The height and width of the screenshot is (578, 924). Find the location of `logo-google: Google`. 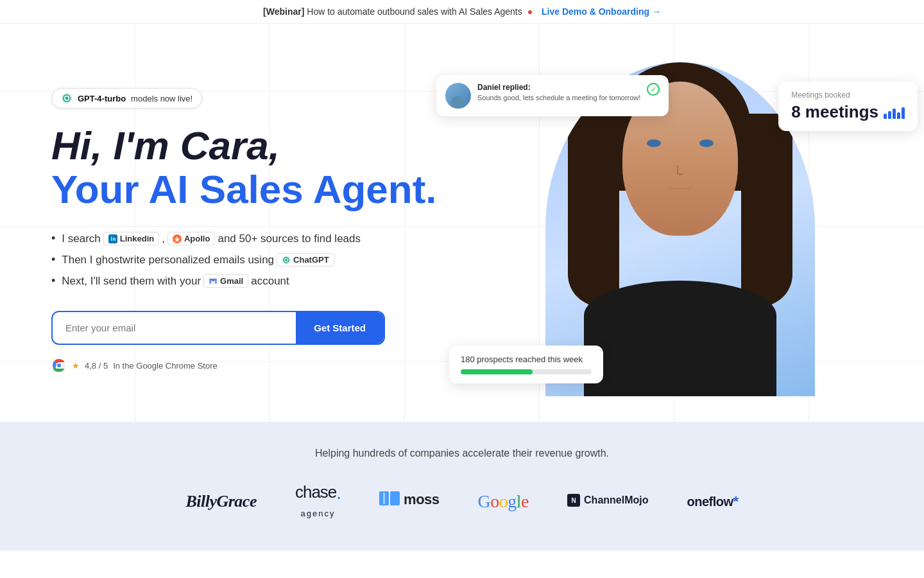

logo-google: Google is located at coordinates (503, 502).